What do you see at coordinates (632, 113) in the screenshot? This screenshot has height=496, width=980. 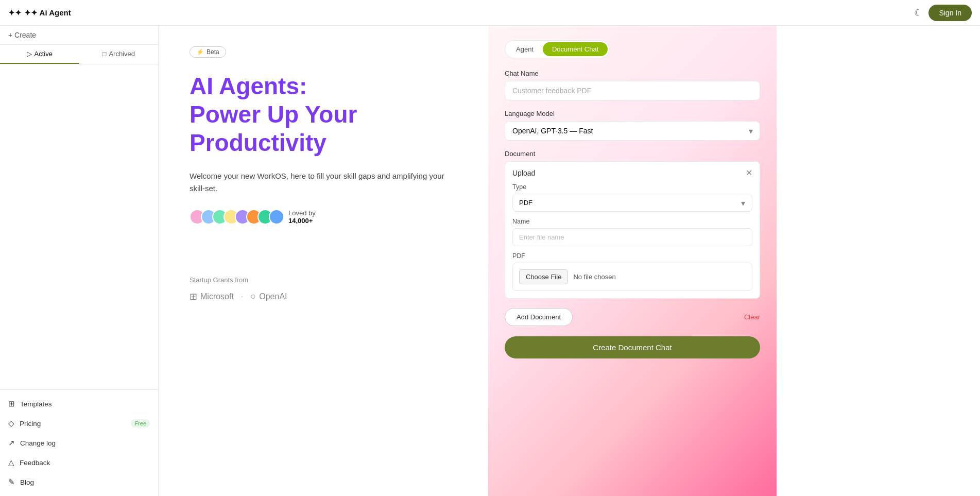 I see `language-model-label: Language Model` at bounding box center [632, 113].